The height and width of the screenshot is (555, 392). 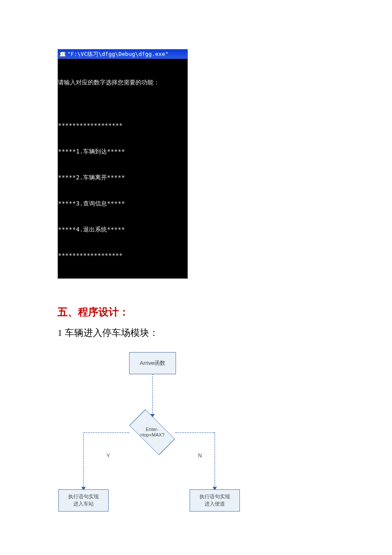 I want to click on term-line: 请输入对应的数字选择您需要的功能：, so click(x=122, y=82).